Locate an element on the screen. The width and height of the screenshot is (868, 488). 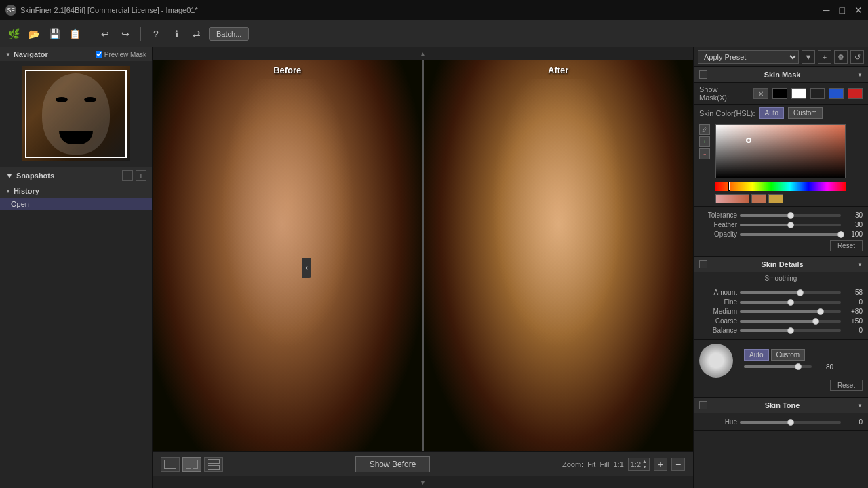
medium-row: Medium +80 is located at coordinates (781, 312).